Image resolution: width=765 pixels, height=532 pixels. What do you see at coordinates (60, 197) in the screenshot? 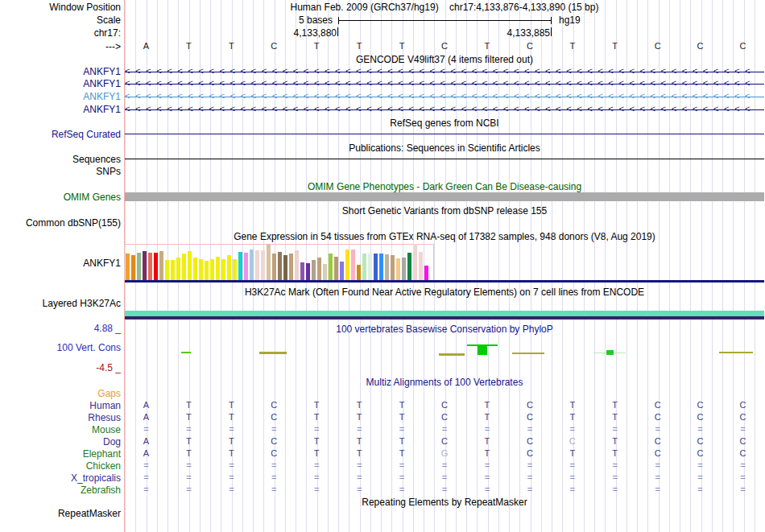
I see `omim-genes-label: OMIM Genes` at bounding box center [60, 197].